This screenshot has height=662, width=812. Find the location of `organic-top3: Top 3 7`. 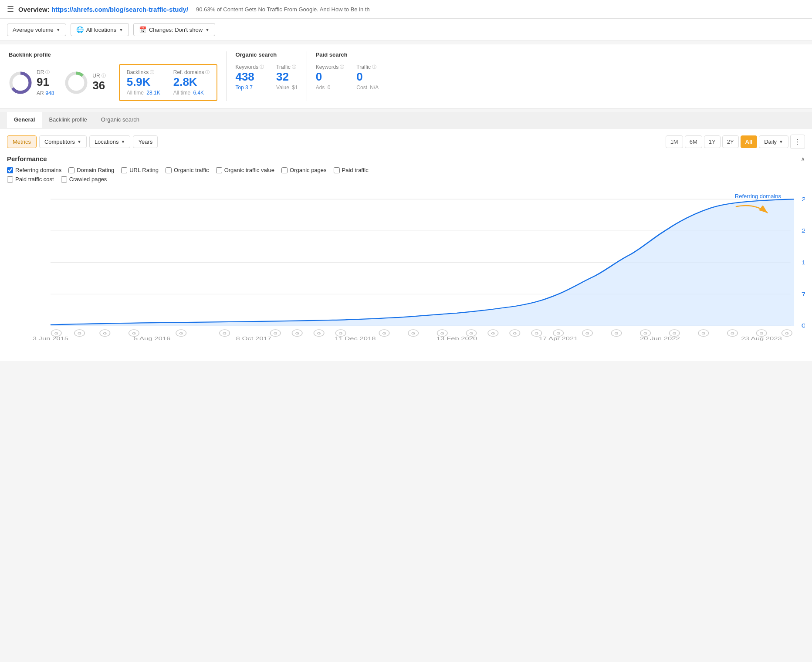

organic-top3: Top 3 7 is located at coordinates (244, 88).